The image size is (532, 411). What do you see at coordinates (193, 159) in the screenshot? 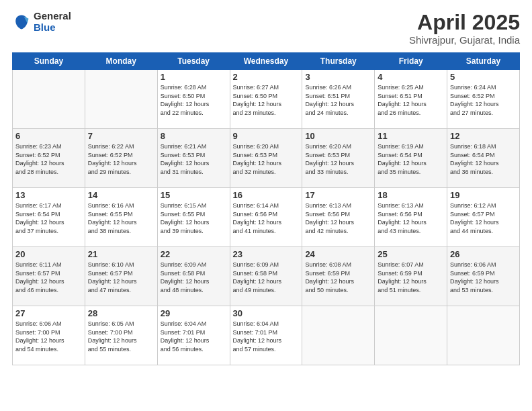
I see `day-info: Sunrise: 6:21 AM Sunset: 6:53 PM Dayligh…` at bounding box center [193, 159].